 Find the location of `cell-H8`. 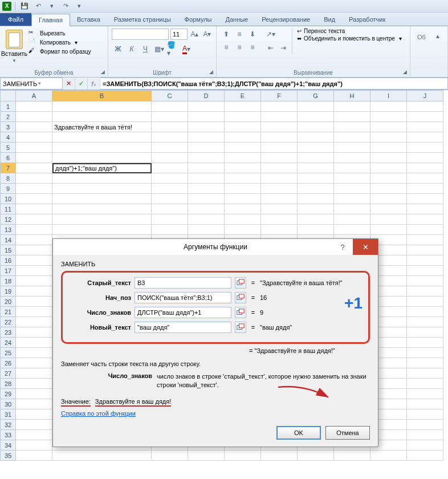

cell-H8 is located at coordinates (352, 178).